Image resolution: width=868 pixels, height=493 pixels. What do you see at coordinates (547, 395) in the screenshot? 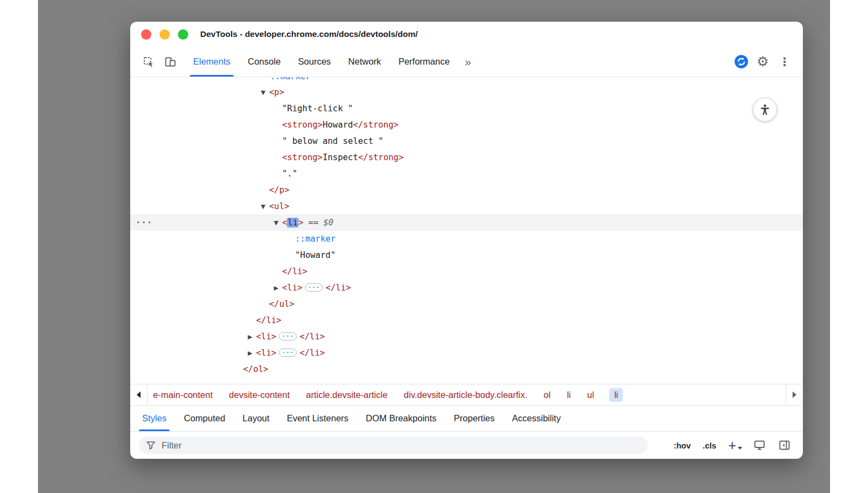
I see `breadcrumb-item-ol: ol` at bounding box center [547, 395].